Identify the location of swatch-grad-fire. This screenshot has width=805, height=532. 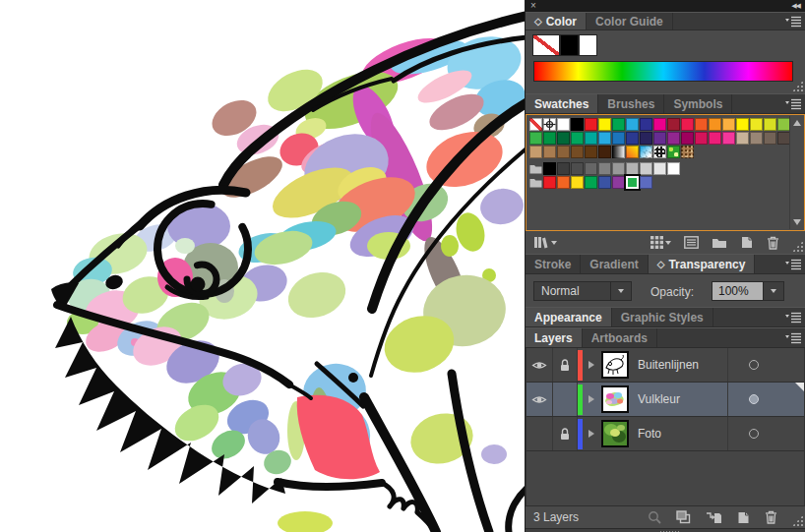
(632, 151).